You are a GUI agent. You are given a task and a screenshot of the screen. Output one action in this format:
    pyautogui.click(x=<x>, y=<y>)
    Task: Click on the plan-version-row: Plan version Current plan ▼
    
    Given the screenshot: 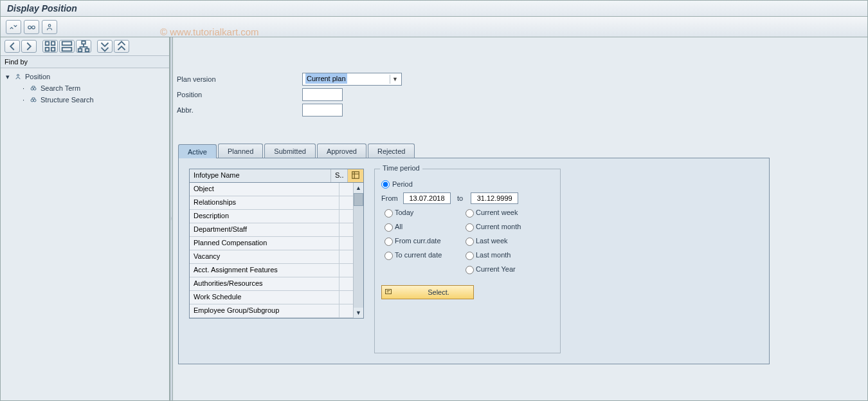 What is the action you would take?
    pyautogui.click(x=521, y=79)
    